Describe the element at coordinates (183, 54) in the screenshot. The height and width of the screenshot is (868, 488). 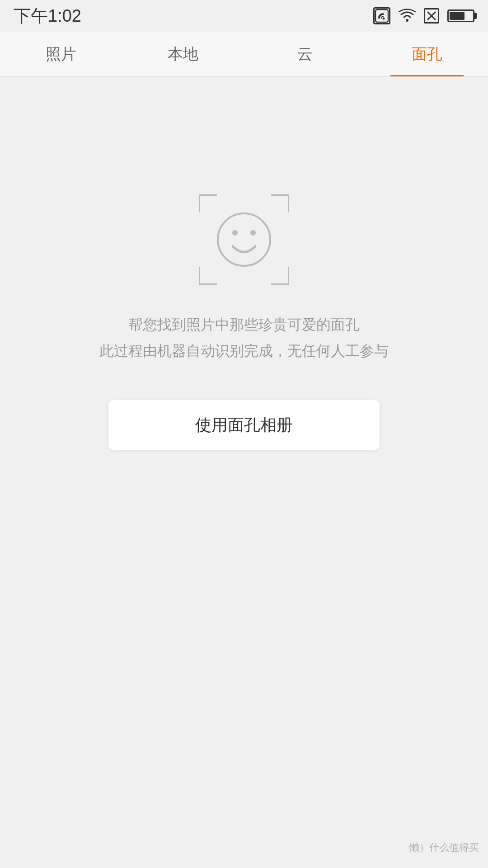
I see `tab-local: 本地` at that location.